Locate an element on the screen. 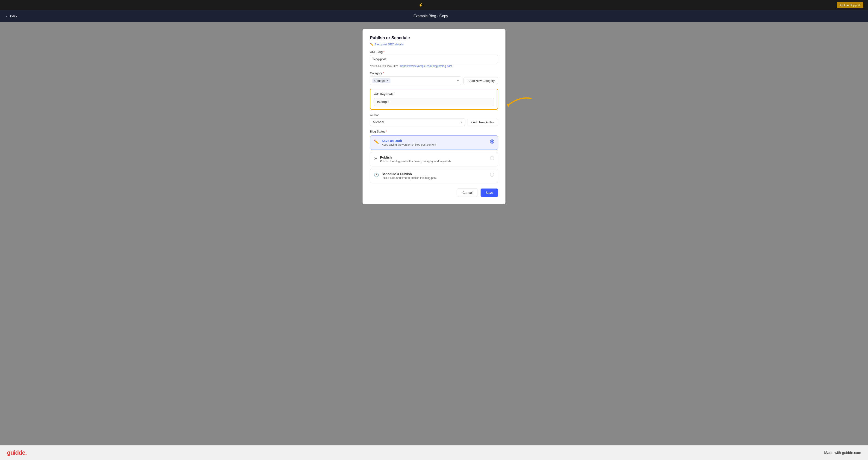  author-value: Michael is located at coordinates (417, 122).